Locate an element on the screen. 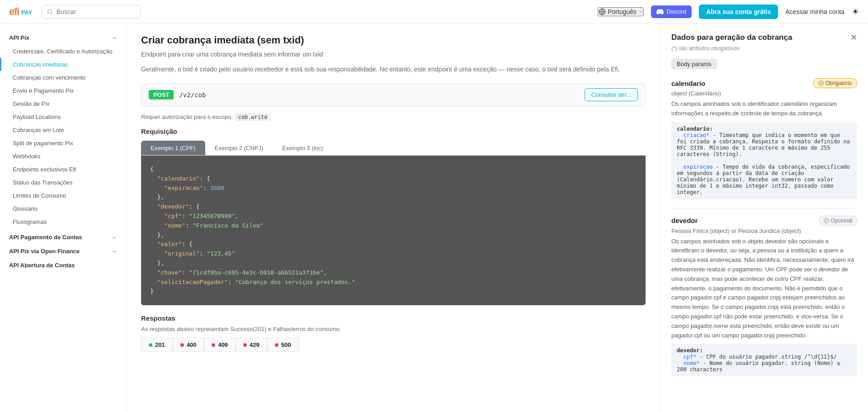 This screenshot has height=412, width=868. discord-button: Discord is located at coordinates (671, 12).